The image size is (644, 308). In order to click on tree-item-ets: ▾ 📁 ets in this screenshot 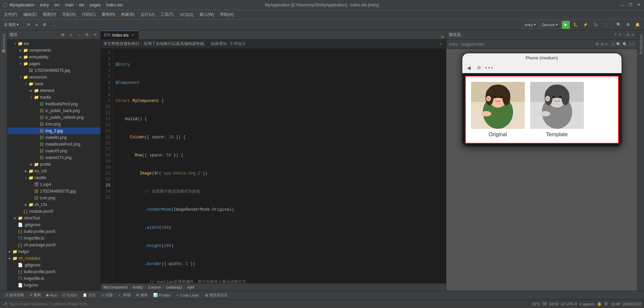, I will do `click(54, 44)`.